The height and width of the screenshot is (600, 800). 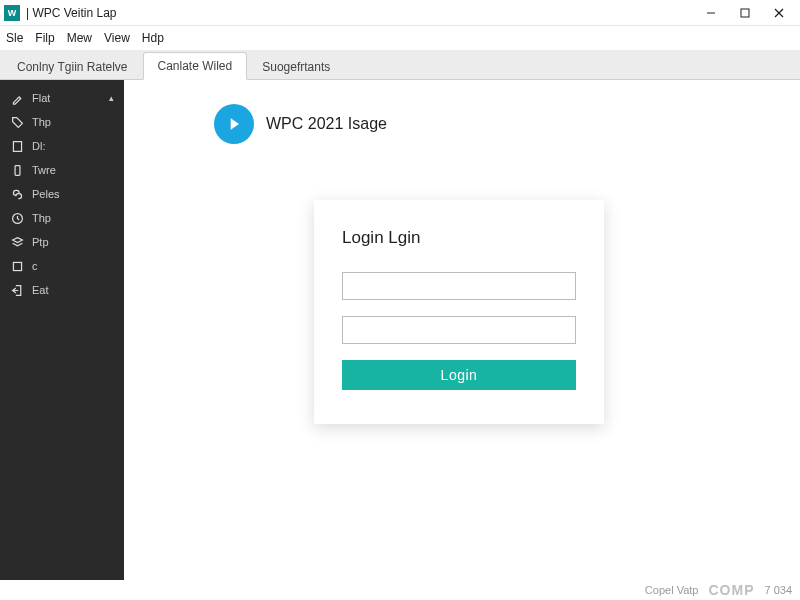 I want to click on sidebar-item-label: Flat, so click(x=41, y=98).